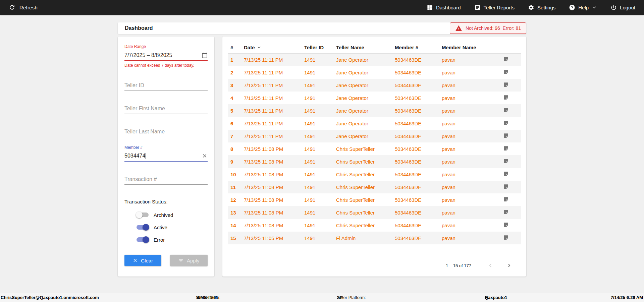 The width and height of the screenshot is (644, 302). What do you see at coordinates (506, 48) in the screenshot?
I see `column-header-actions` at bounding box center [506, 48].